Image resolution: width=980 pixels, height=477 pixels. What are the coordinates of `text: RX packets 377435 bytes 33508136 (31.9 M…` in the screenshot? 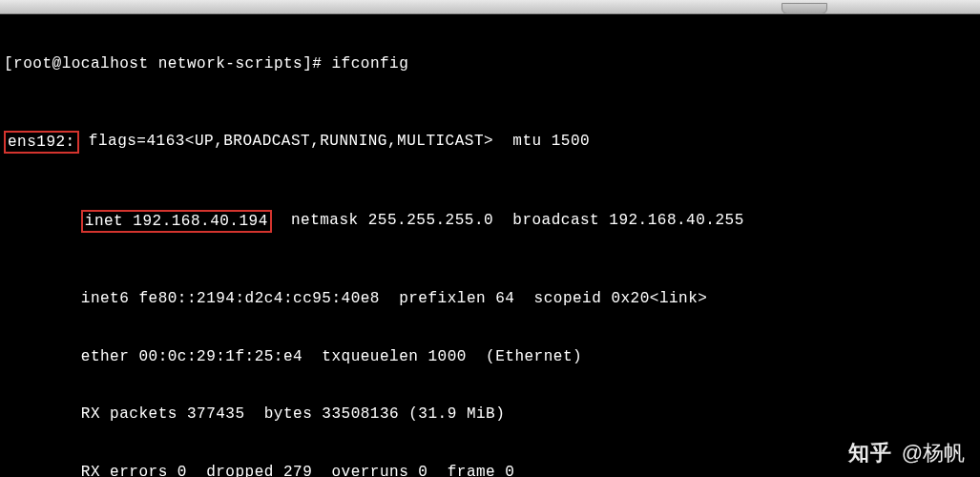 It's located at (293, 414).